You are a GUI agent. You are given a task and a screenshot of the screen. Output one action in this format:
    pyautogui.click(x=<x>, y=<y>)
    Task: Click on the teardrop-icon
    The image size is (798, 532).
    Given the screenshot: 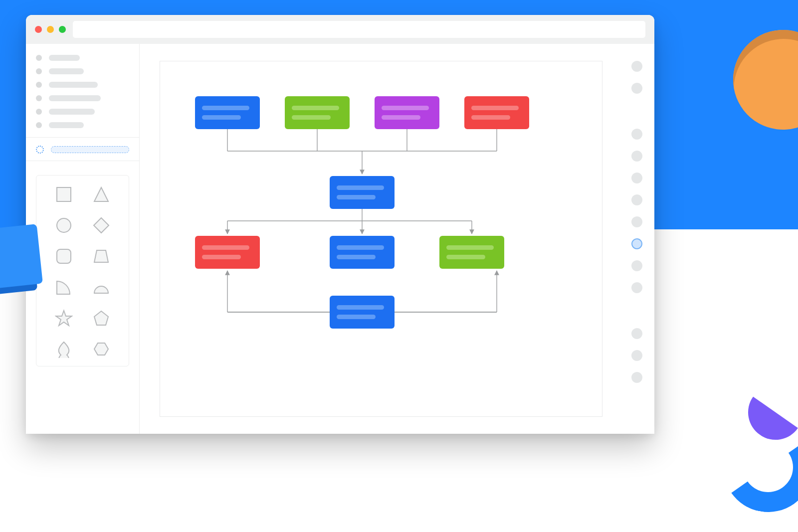 What is the action you would take?
    pyautogui.click(x=64, y=349)
    